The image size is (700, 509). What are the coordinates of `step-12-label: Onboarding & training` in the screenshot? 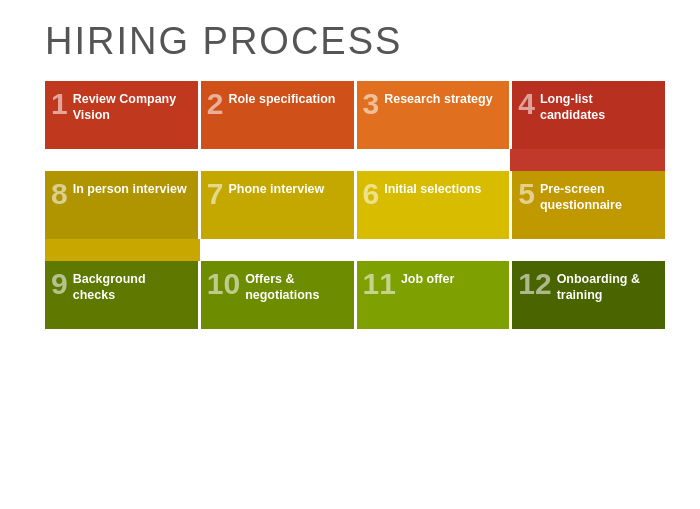 It's located at (607, 286).